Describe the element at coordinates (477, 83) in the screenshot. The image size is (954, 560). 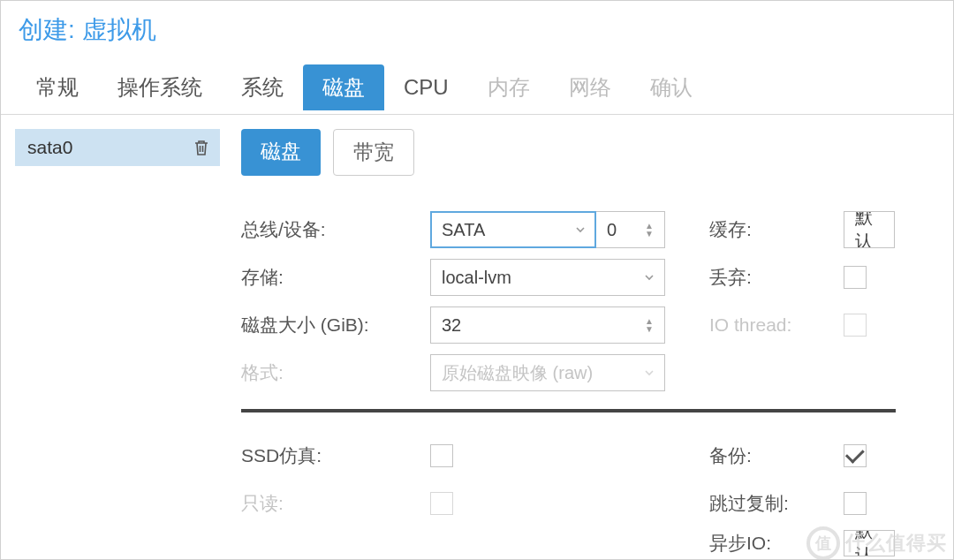
I see `wizard-tabbar: 常规 操作系统 系统 磁盘 CPU 内存 网络 确认` at that location.